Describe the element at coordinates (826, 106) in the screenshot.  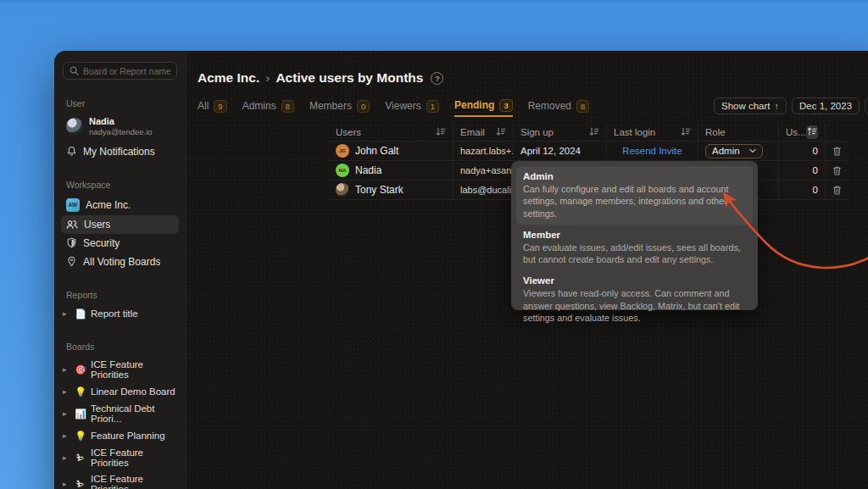
I see `date-from-label: Dec 1, 2023` at that location.